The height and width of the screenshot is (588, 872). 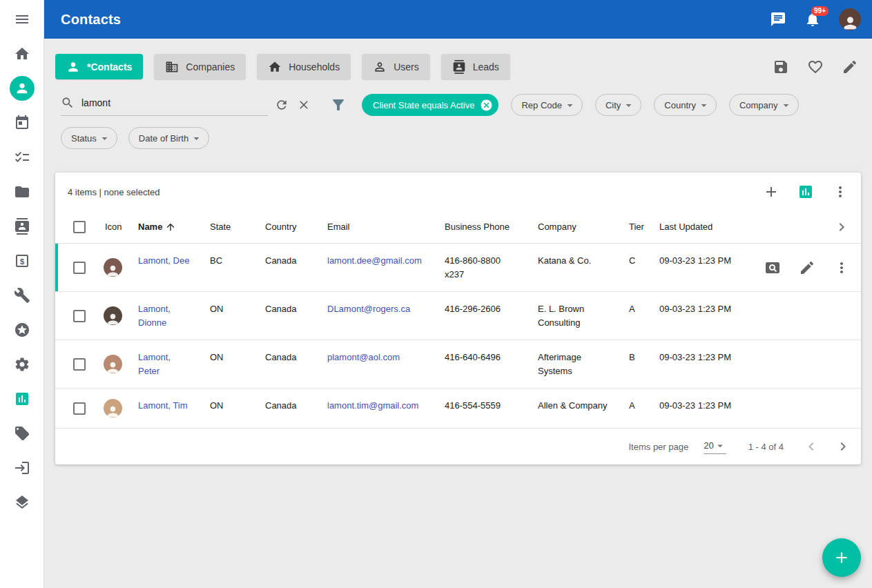 What do you see at coordinates (659, 447) in the screenshot?
I see `items-per-page-label: Items per page` at bounding box center [659, 447].